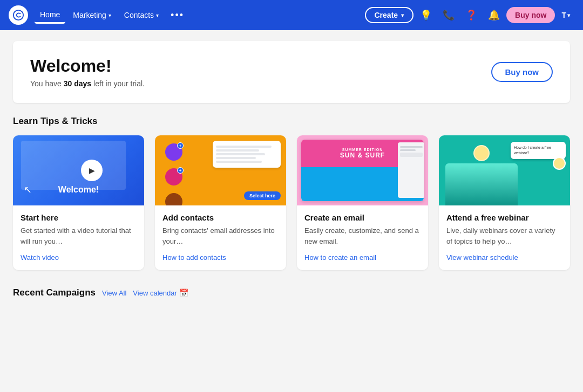  I want to click on phone-icon: 📞, so click(449, 15).